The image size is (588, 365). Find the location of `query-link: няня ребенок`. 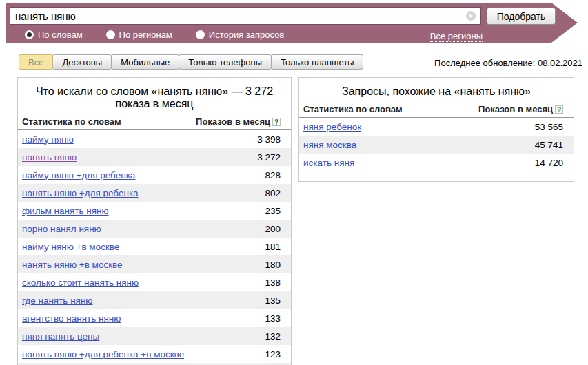

query-link: няня ребенок is located at coordinates (332, 127).